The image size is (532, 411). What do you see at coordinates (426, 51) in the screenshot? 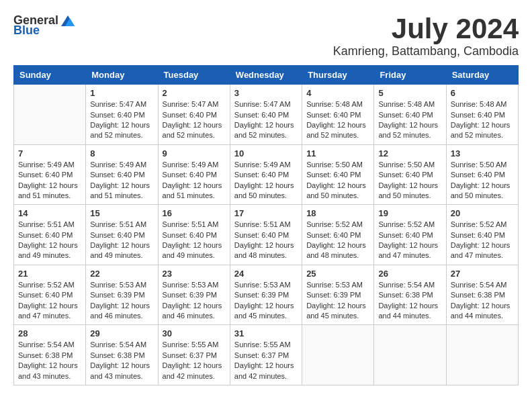
I see `location-title: Kamrieng, Battambang, Cambodia` at bounding box center [426, 51].